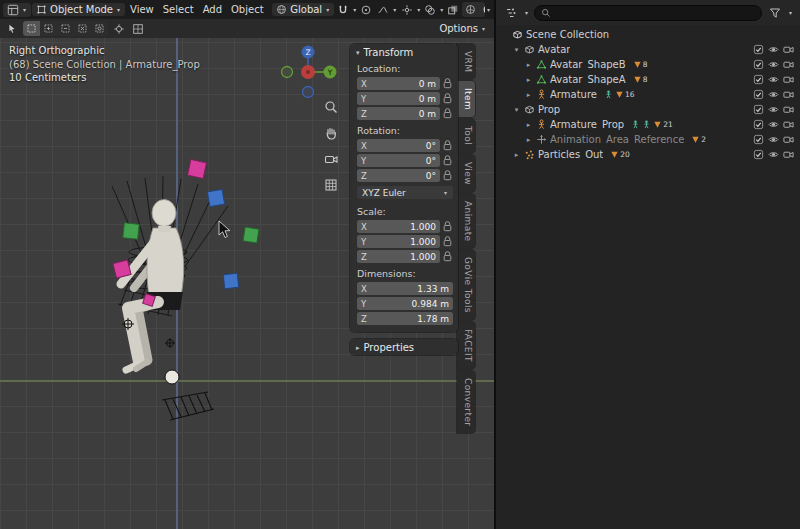 The width and height of the screenshot is (800, 529). I want to click on scale-x-field: X1.000, so click(398, 226).